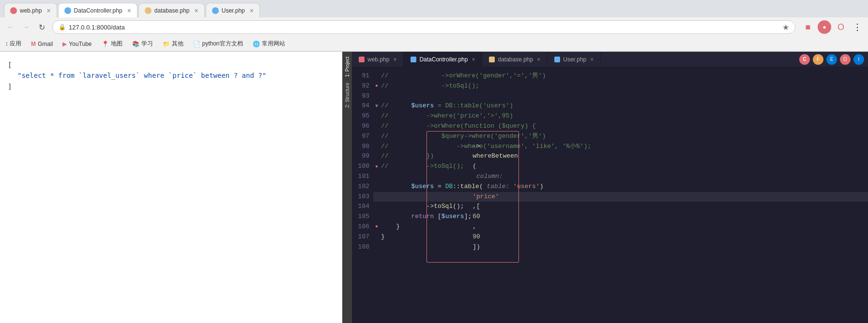 The width and height of the screenshot is (868, 323). What do you see at coordinates (473, 59) in the screenshot?
I see `editor-tab-dc-close: ×` at bounding box center [473, 59].